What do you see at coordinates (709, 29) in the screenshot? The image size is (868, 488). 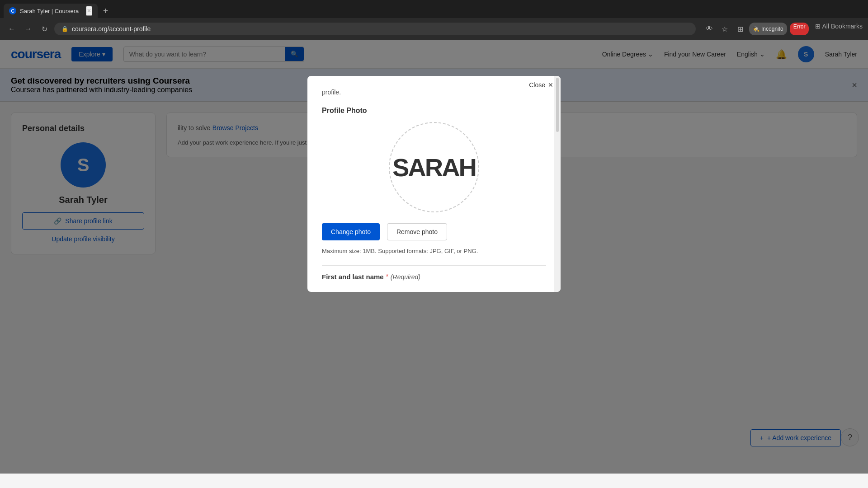 I see `reader-mode-button: 👁` at bounding box center [709, 29].